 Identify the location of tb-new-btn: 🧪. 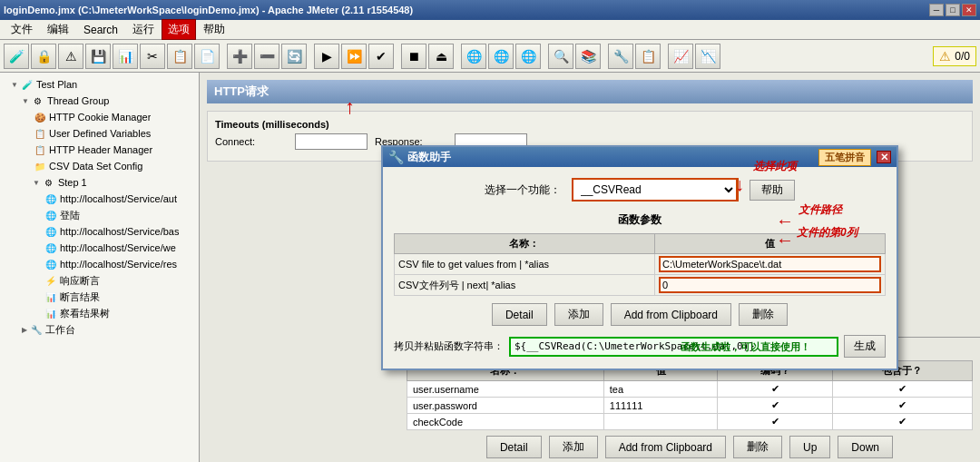
(16, 56).